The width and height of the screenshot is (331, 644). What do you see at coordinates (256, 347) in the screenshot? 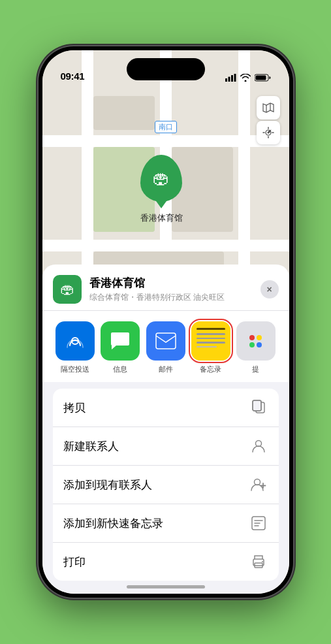
I see `share-item-more: 提` at bounding box center [256, 347].